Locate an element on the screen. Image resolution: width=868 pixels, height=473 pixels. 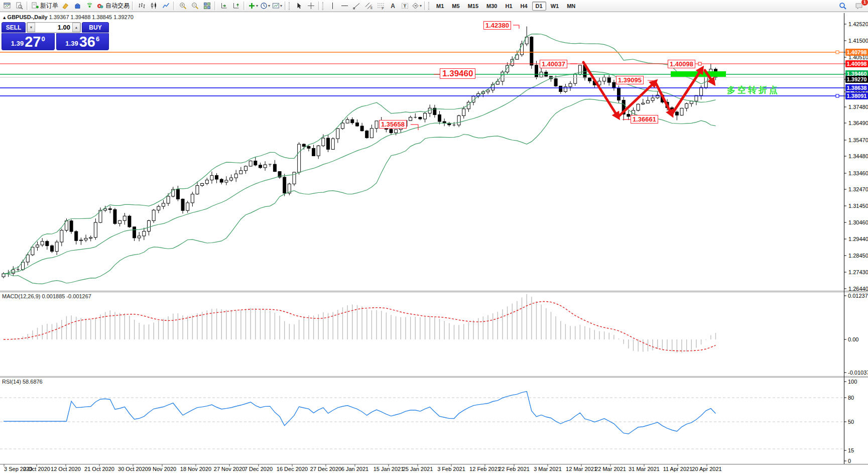
horizontal-line-button is located at coordinates (344, 6).